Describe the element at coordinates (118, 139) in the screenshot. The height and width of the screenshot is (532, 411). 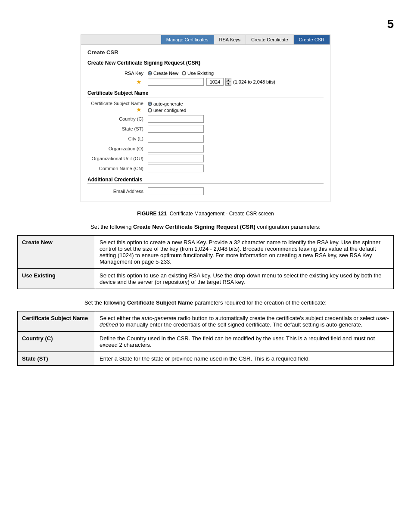
I see `city-label: City (L)` at that location.